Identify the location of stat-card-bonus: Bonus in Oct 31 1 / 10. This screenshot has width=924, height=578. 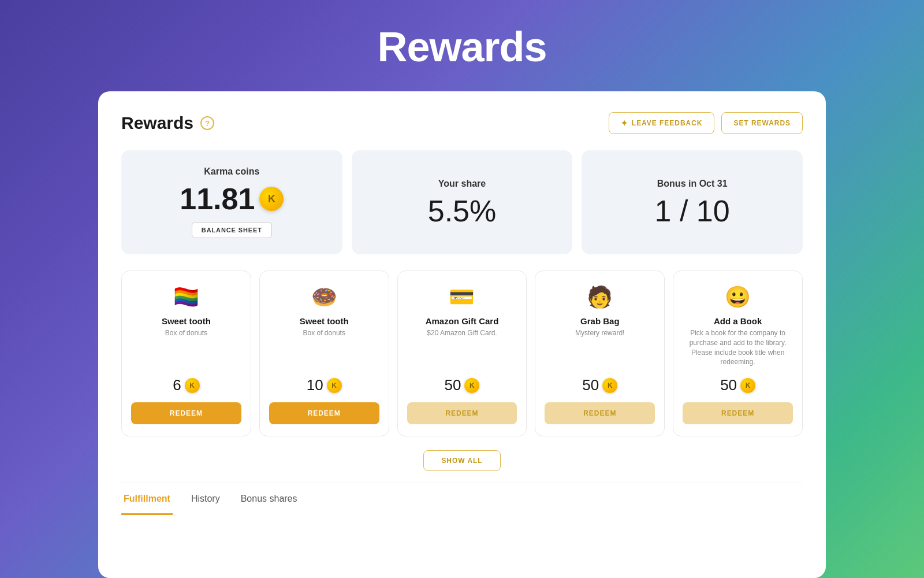
(692, 202).